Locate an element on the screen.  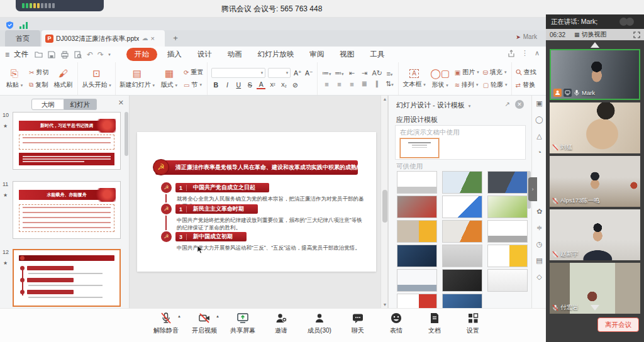
slide-item-body: 中国共产党大力开展整风运动和“三反”、“五反”运动，提高党员干部政治觉悟。 is located at coordinates (270, 248).